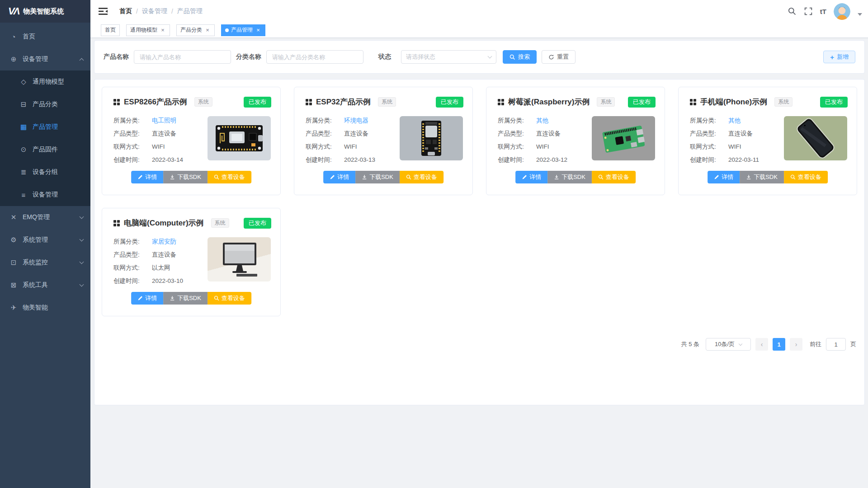 This screenshot has width=868, height=488. I want to click on fullscreen-icon, so click(808, 11).